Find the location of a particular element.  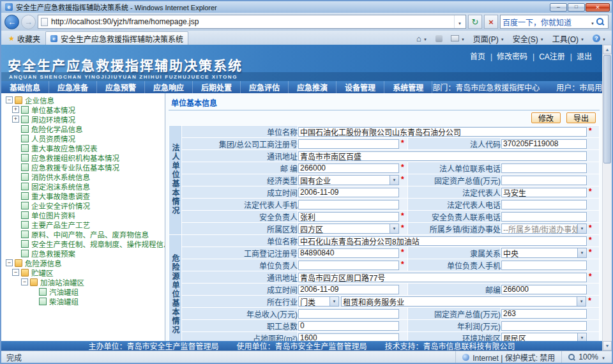

tree-item: 单位基本情况 is located at coordinates (84, 110).